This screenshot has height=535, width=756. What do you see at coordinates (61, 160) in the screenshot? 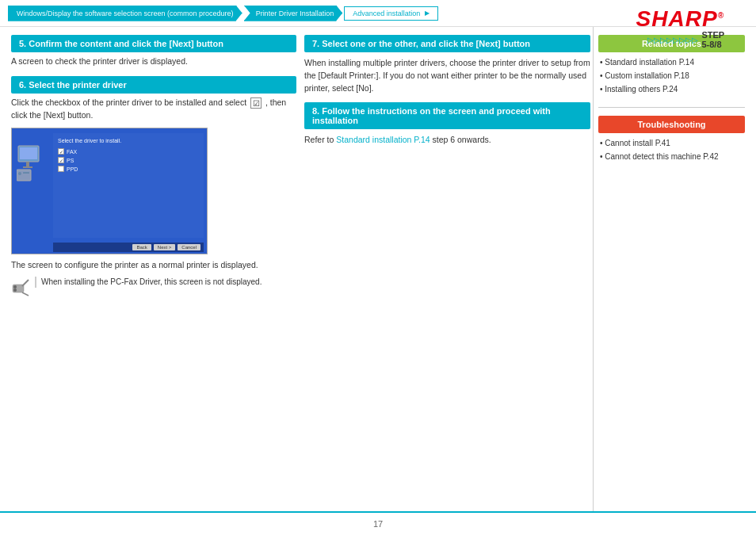
I see `checkbox-ps: ✓` at bounding box center [61, 160].